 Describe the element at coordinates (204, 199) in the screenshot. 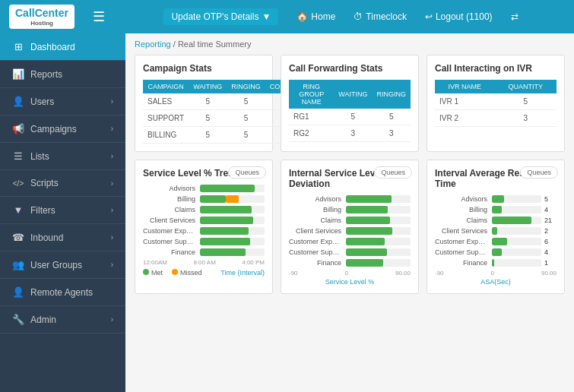

I see `chart-row-billing: Billing` at that location.